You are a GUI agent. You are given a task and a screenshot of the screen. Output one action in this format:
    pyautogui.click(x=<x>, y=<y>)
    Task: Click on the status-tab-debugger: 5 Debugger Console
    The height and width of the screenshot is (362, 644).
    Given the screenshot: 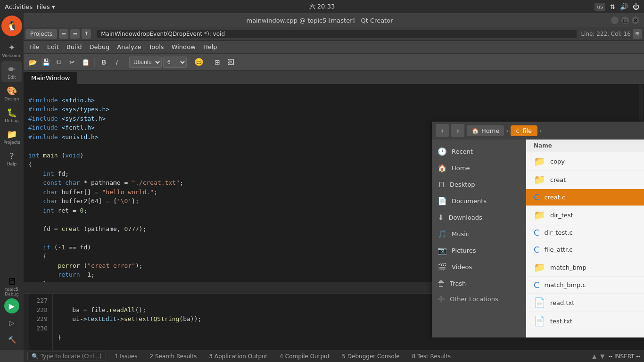 What is the action you would take?
    pyautogui.click(x=371, y=356)
    